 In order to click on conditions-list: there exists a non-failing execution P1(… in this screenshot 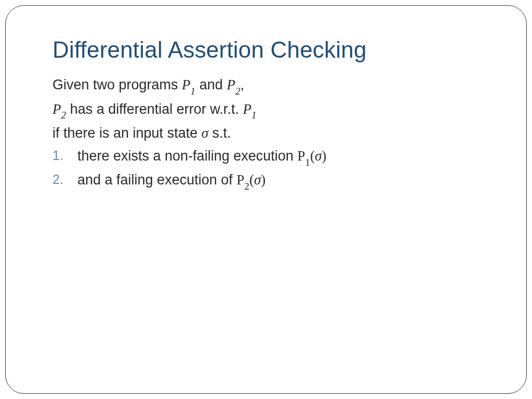, I will do `click(266, 169)`.